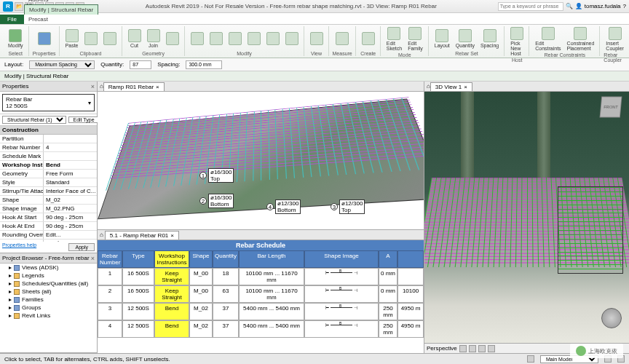 The width and height of the screenshot is (629, 364). What do you see at coordinates (579, 6) in the screenshot?
I see `signin-icon: 👤` at bounding box center [579, 6].